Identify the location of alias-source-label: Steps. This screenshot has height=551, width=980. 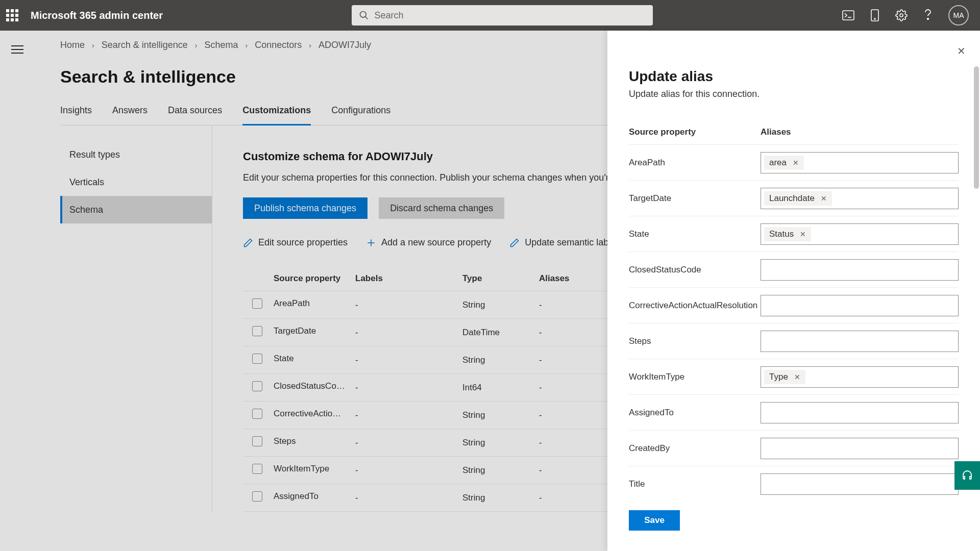
(695, 341).